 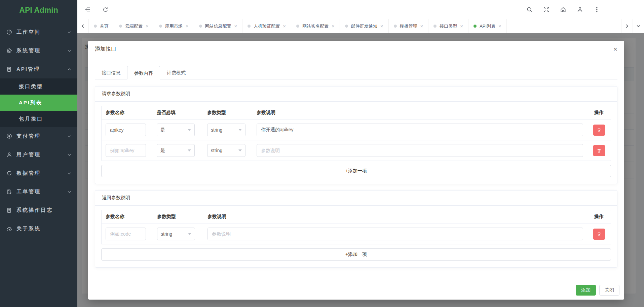 I want to click on add-response-param-button: +添加一项, so click(x=356, y=254).